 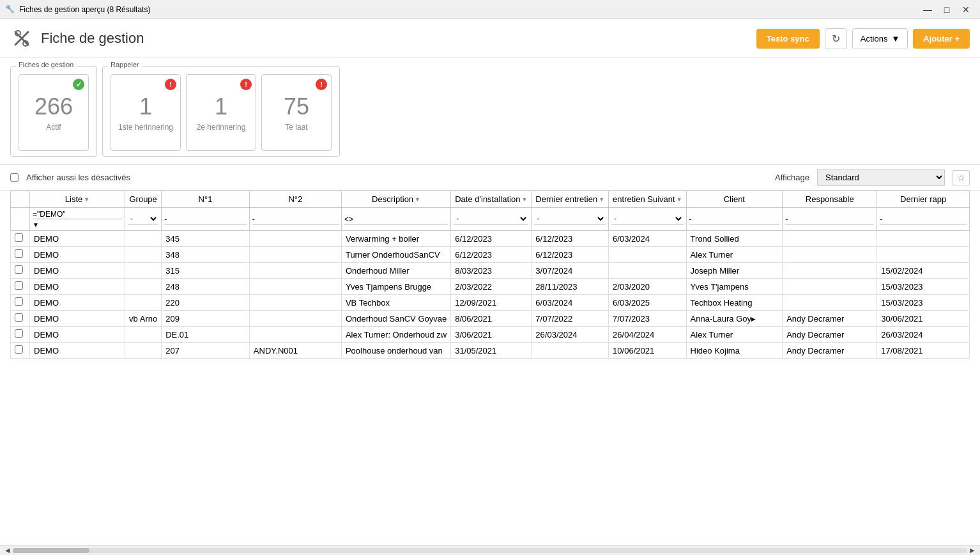 What do you see at coordinates (648, 219) in the screenshot?
I see `filter-suivant-select: -` at bounding box center [648, 219].